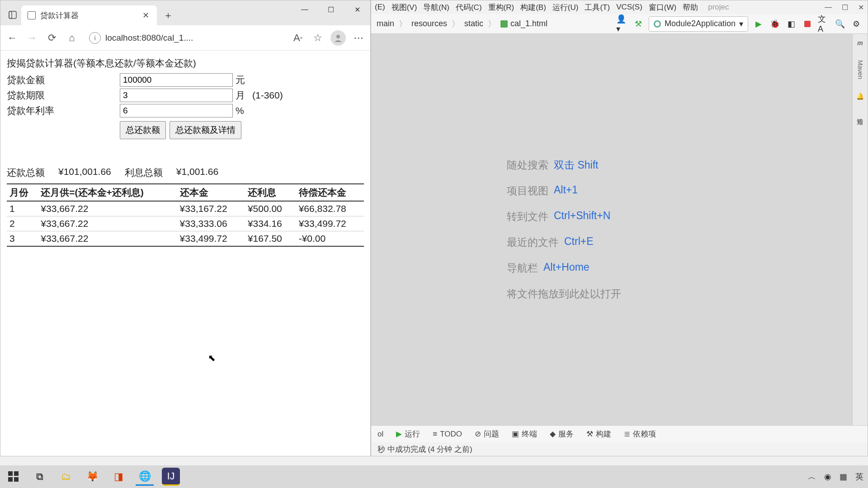 This screenshot has width=868, height=488. Describe the element at coordinates (434, 477) in the screenshot. I see `windows-taskbar: ⧉ 🗂 🦊 ◨ 🌐 IJ ︿ ◉ ▦ 英` at that location.